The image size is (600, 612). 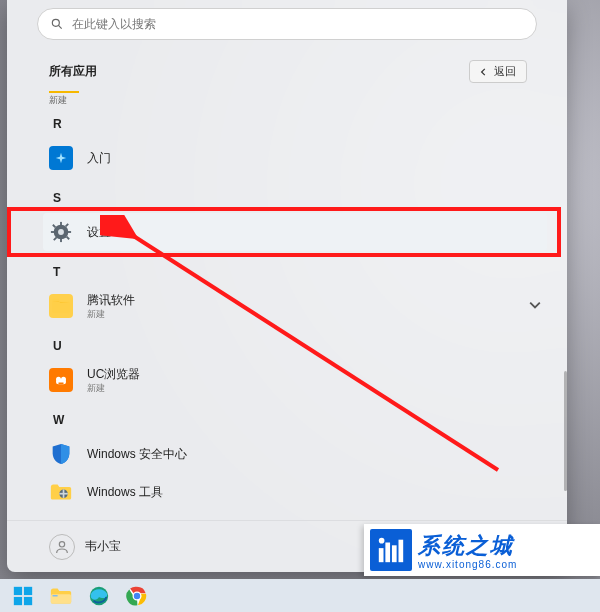 What do you see at coordinates (298, 454) in the screenshot?
I see `app-item-windows-security: Windows 安全中心` at bounding box center [298, 454].